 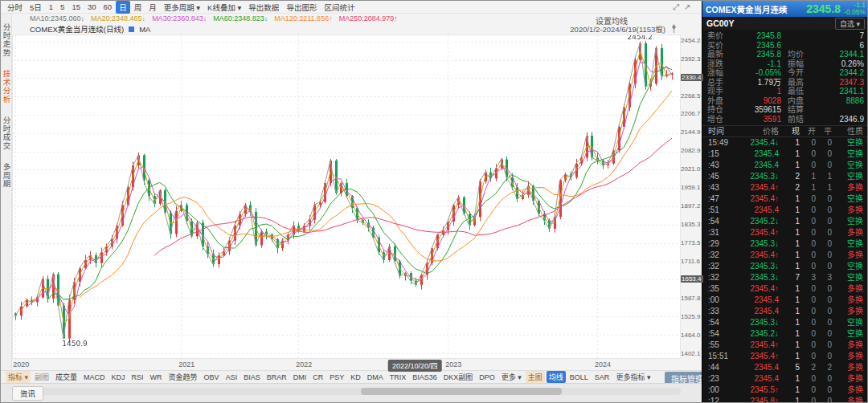 What do you see at coordinates (51, 6) in the screenshot?
I see `period-button: 1` at bounding box center [51, 6].